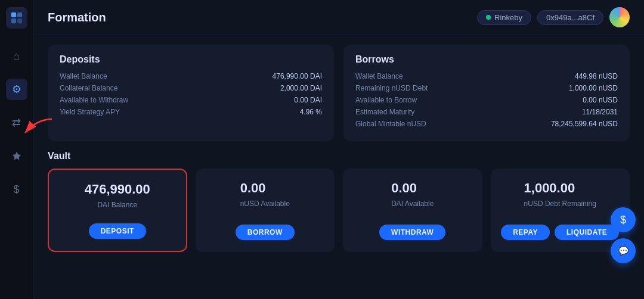  I want to click on sidebar-item-wallet: $, so click(17, 189).